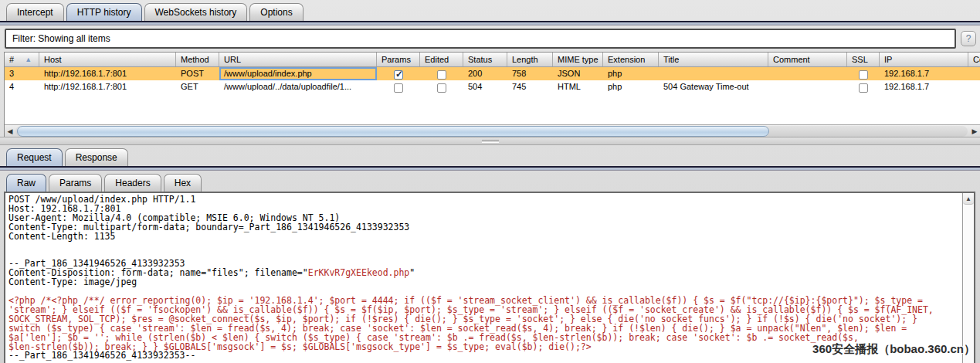 The height and width of the screenshot is (363, 980). Describe the element at coordinates (22, 87) in the screenshot. I see `cell-num: 4` at that location.